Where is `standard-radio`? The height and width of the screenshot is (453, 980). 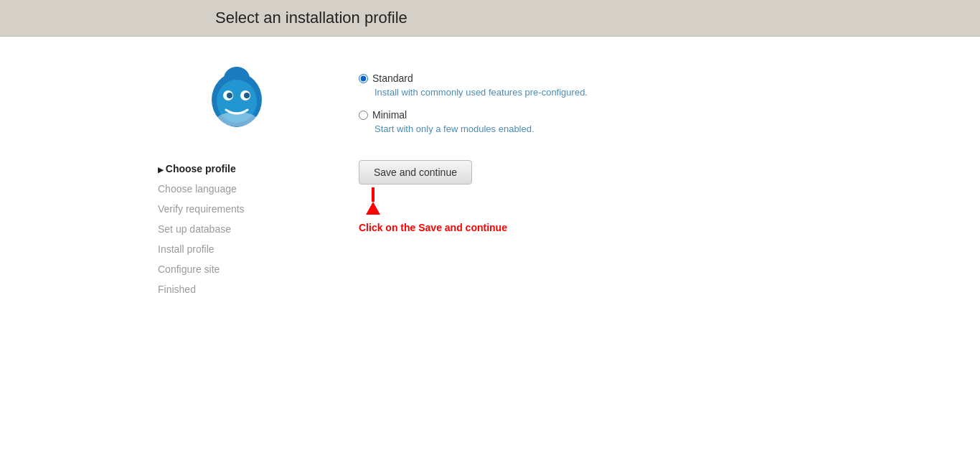
standard-radio is located at coordinates (363, 79).